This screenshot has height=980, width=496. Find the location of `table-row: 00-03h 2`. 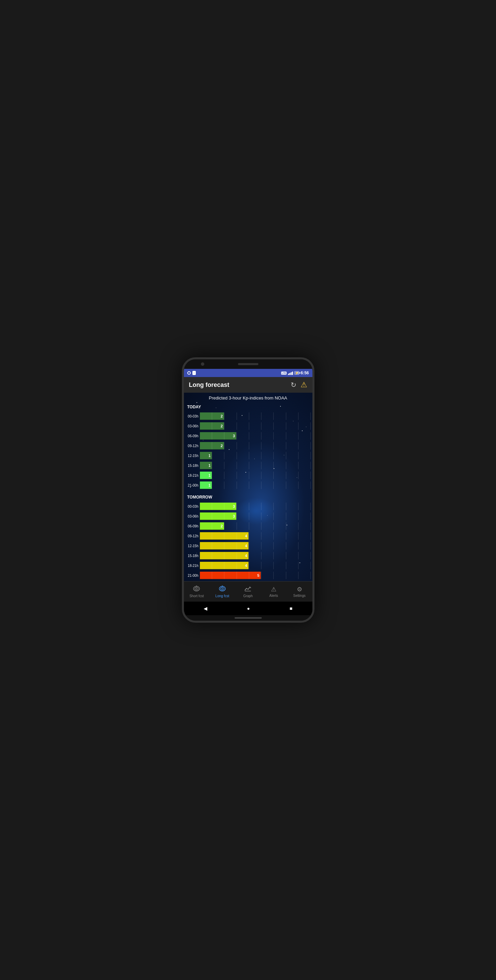

table-row: 00-03h 2 is located at coordinates (248, 416).